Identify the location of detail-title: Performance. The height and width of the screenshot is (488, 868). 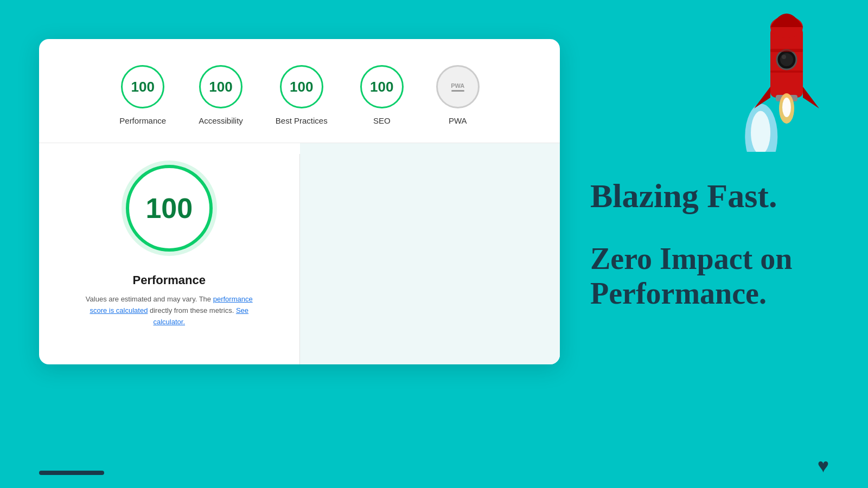
(169, 280).